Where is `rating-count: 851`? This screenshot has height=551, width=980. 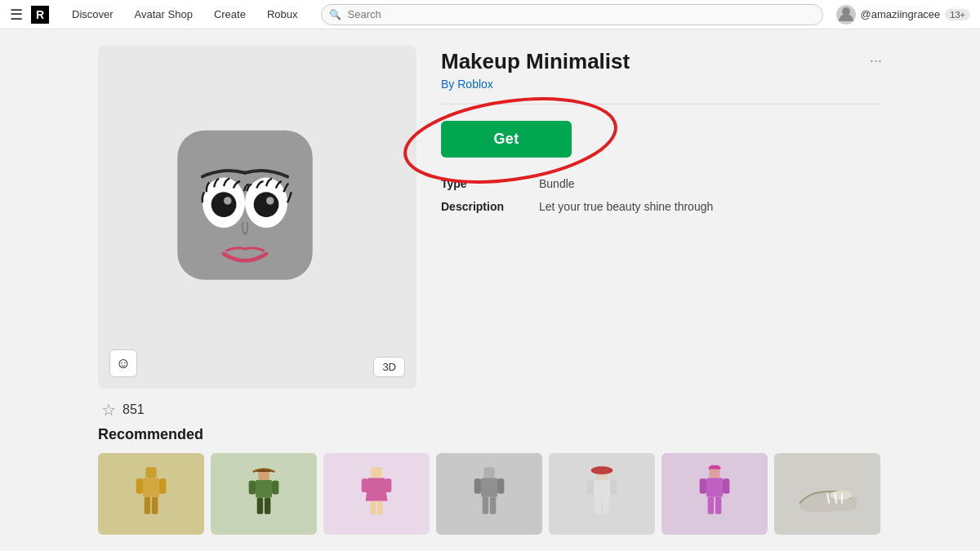
rating-count: 851 is located at coordinates (134, 410).